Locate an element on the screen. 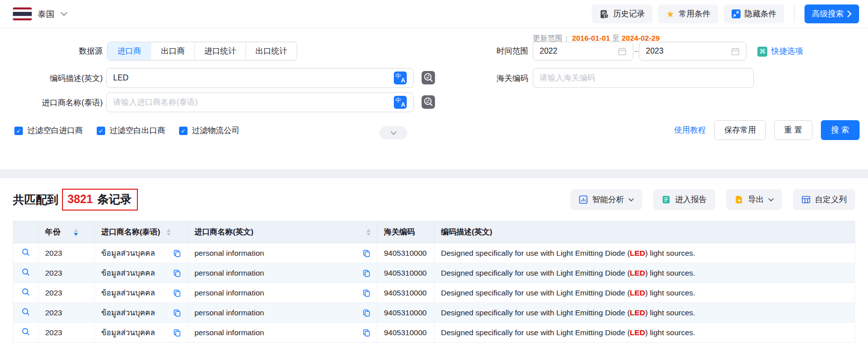 Image resolution: width=868 pixels, height=362 pixels. header-detail-col is located at coordinates (26, 232).